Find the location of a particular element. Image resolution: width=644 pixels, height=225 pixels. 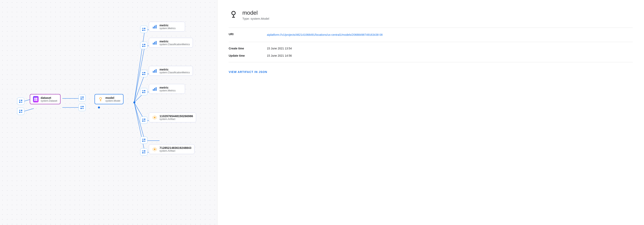

uri-link: aiplatform://v1/projects/462141068491/lo… is located at coordinates (325, 35).